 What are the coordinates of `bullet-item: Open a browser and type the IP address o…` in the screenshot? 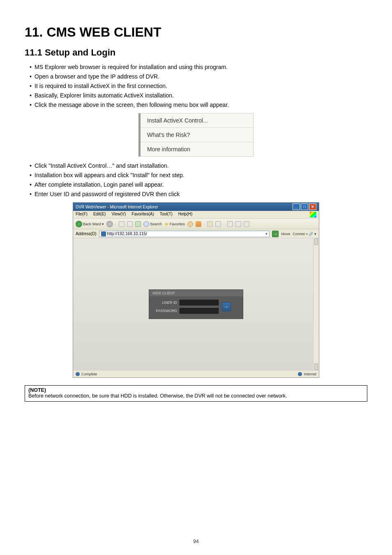 It's located at (198, 76).